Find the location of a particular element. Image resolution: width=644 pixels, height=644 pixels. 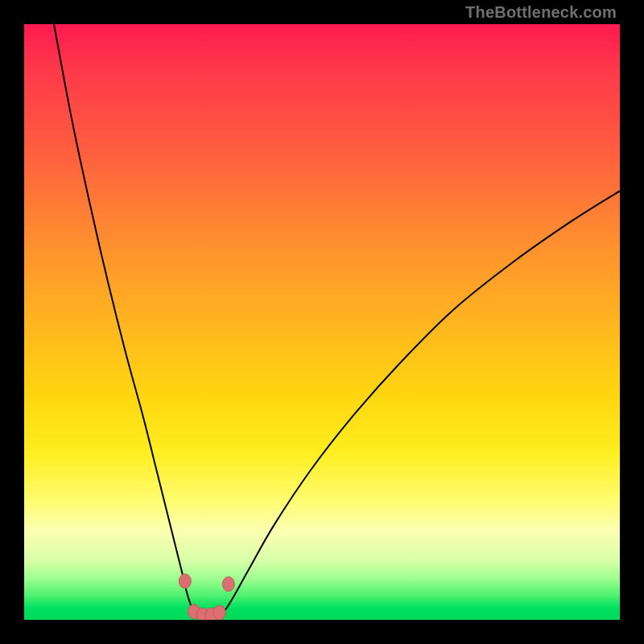

watermark-text: TheBottleneck.com is located at coordinates (541, 13).